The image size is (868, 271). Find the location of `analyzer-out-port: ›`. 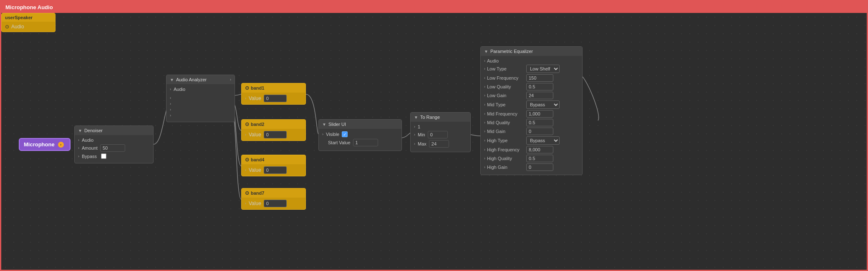

analyzer-out-port: › is located at coordinates (230, 80).